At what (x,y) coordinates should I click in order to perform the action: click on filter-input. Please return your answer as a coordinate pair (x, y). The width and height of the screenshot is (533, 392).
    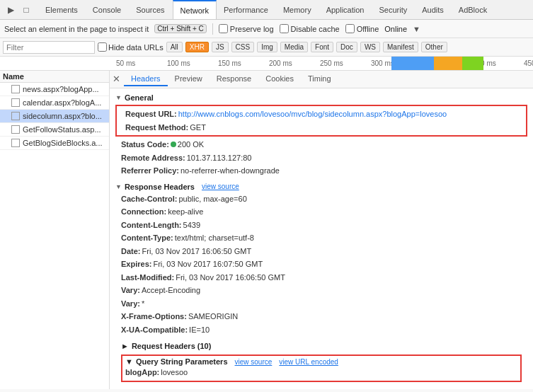
    Looking at the image, I should click on (49, 47).